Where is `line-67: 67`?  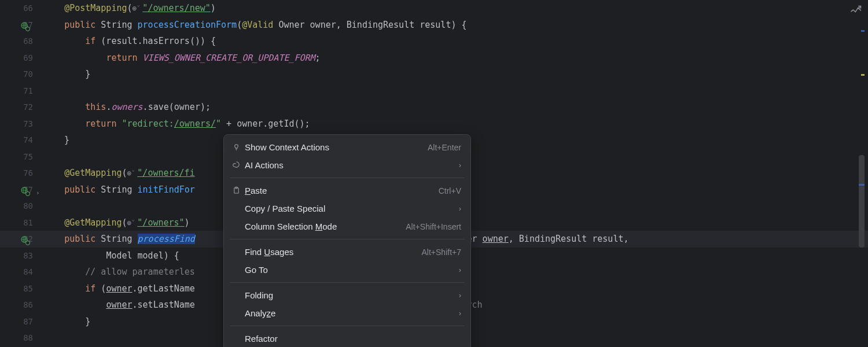 line-67: 67 is located at coordinates (22, 25).